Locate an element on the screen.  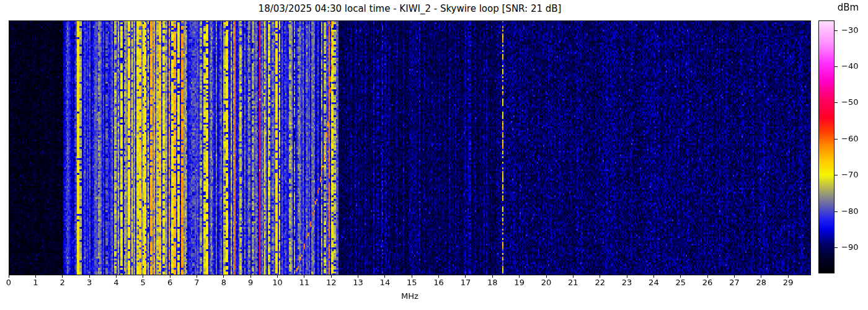
x-axis-tick-label: 27 is located at coordinates (734, 283).